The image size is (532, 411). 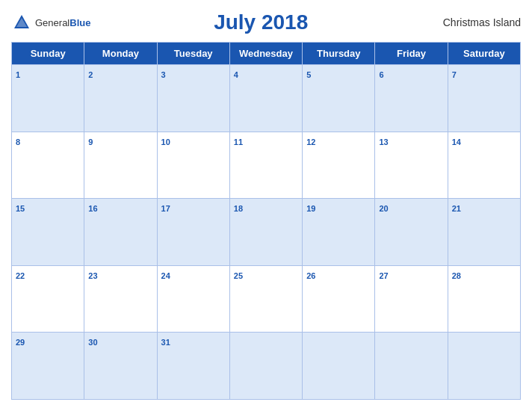 I want to click on logo: GeneralBlue, so click(x=51, y=22).